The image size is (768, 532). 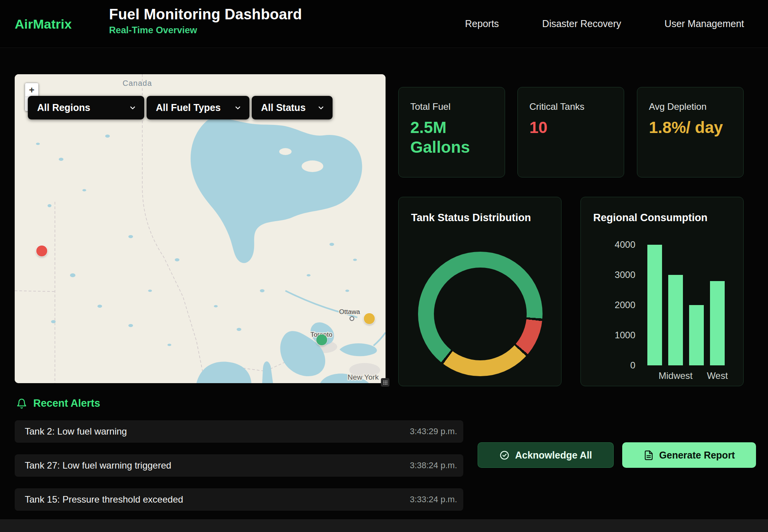 I want to click on footer-bar, so click(x=384, y=526).